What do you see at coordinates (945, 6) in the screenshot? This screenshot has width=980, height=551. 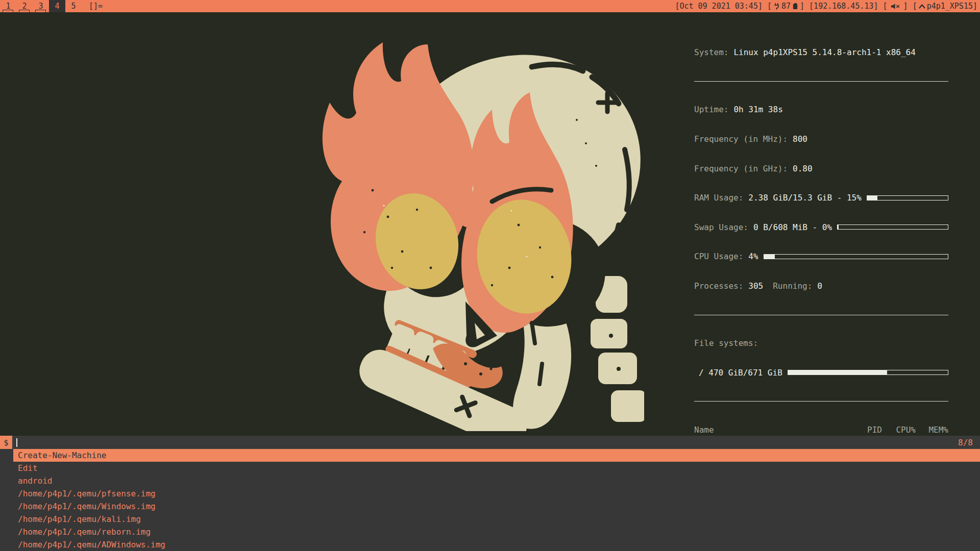 I see `host-segment: [ p4p1_XPS15 ]` at bounding box center [945, 6].